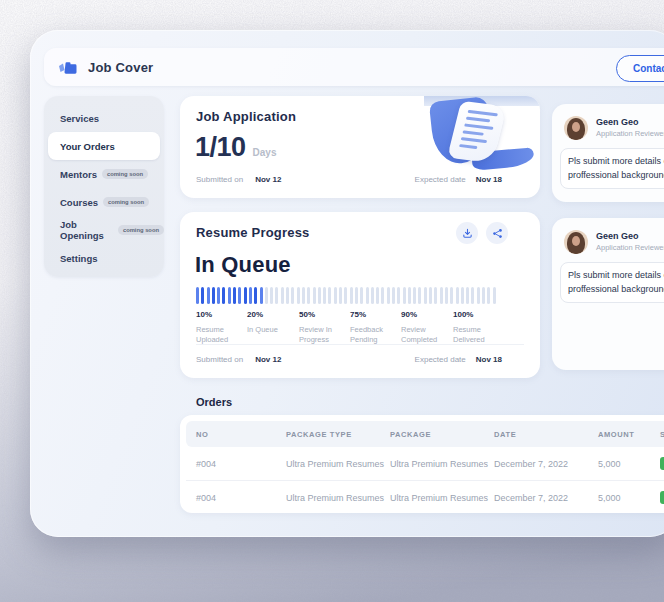 The image size is (664, 602). What do you see at coordinates (104, 146) in the screenshot?
I see `sidebar-item-your-orders: Your Orders` at bounding box center [104, 146].